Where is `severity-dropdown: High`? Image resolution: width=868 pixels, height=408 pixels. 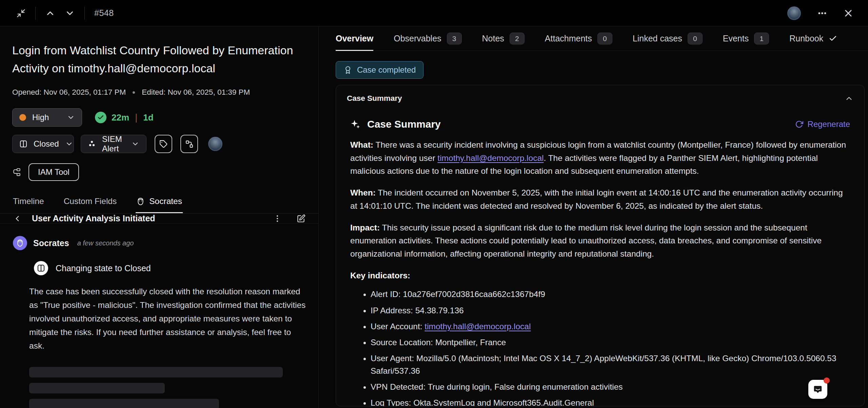
severity-dropdown: High is located at coordinates (47, 117).